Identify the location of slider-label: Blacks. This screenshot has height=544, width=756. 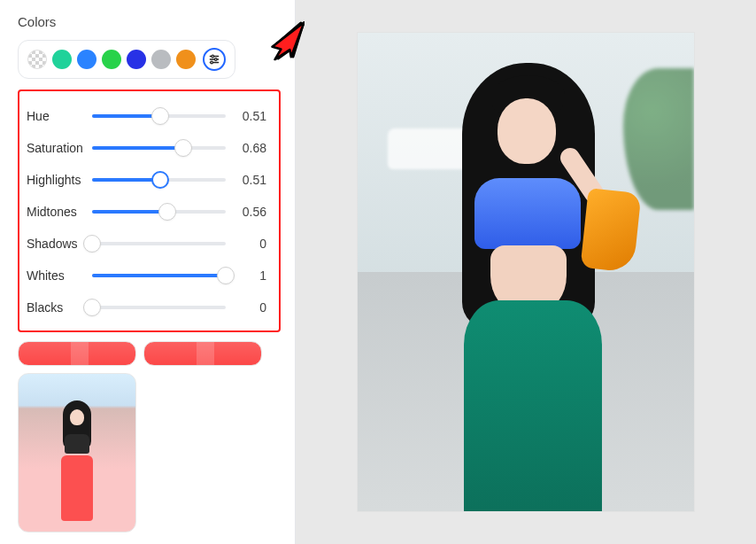
(59, 307).